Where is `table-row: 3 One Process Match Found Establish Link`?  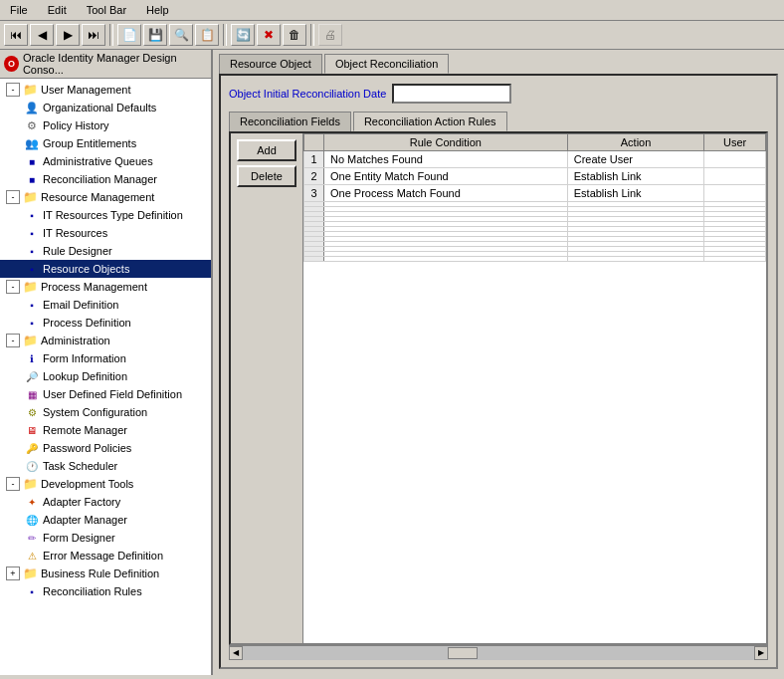 table-row: 3 One Process Match Found Establish Link is located at coordinates (535, 193).